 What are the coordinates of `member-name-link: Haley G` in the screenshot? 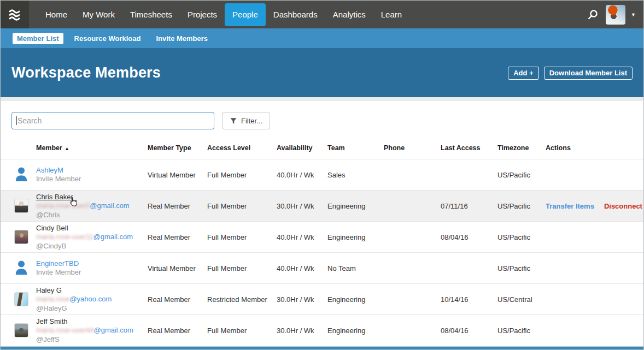 It's located at (49, 290).